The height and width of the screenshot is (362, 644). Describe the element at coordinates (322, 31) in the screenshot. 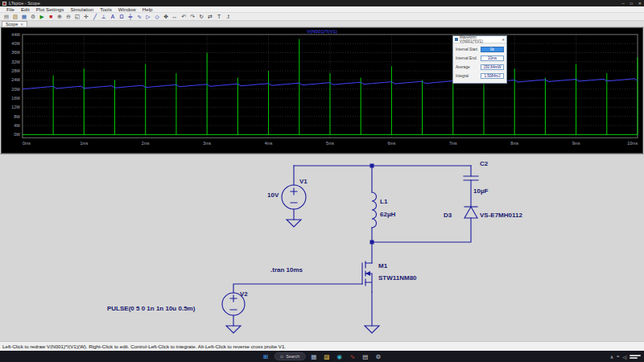

I see `trace-expression-label: V(N001)*I(V1)` at that location.